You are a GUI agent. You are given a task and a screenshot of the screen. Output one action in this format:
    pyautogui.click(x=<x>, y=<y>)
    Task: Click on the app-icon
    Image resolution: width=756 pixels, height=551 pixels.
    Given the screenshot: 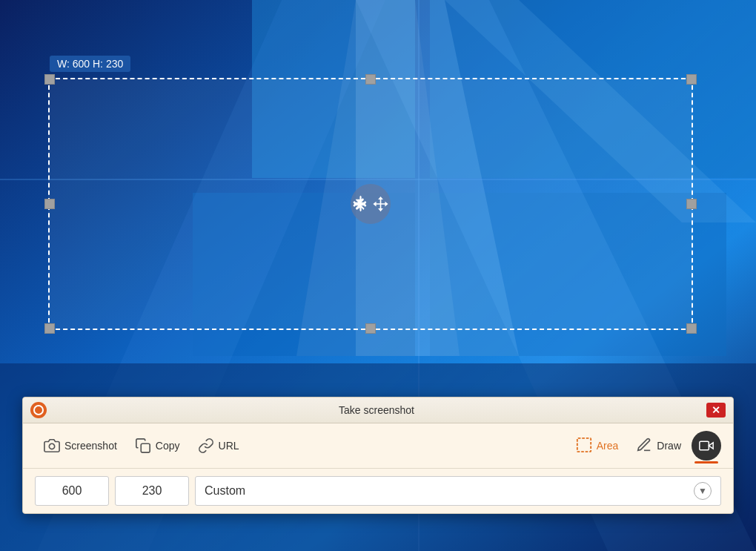 What is the action you would take?
    pyautogui.click(x=39, y=410)
    